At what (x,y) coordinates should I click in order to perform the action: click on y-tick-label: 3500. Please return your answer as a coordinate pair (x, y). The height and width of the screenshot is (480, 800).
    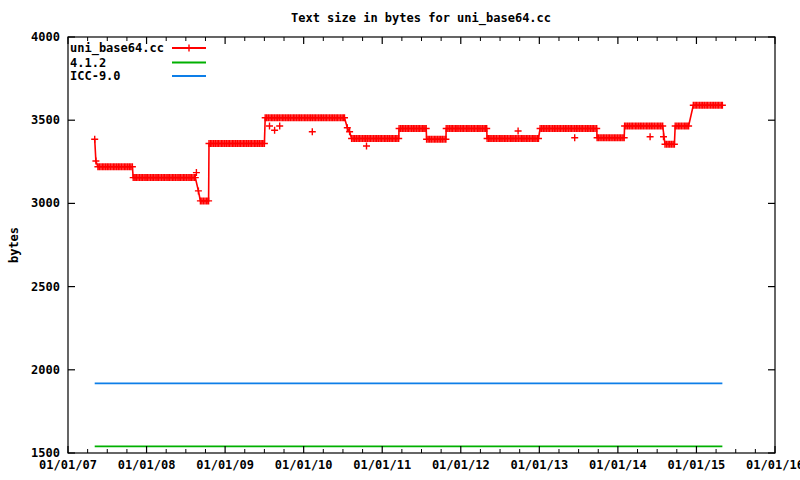
    Looking at the image, I should click on (46, 120).